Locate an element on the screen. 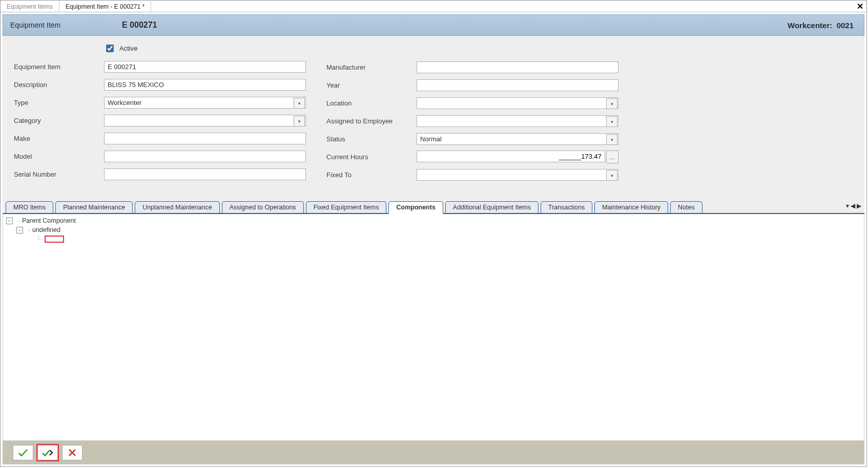 This screenshot has width=868, height=468. assigned-select: ▾ is located at coordinates (518, 121).